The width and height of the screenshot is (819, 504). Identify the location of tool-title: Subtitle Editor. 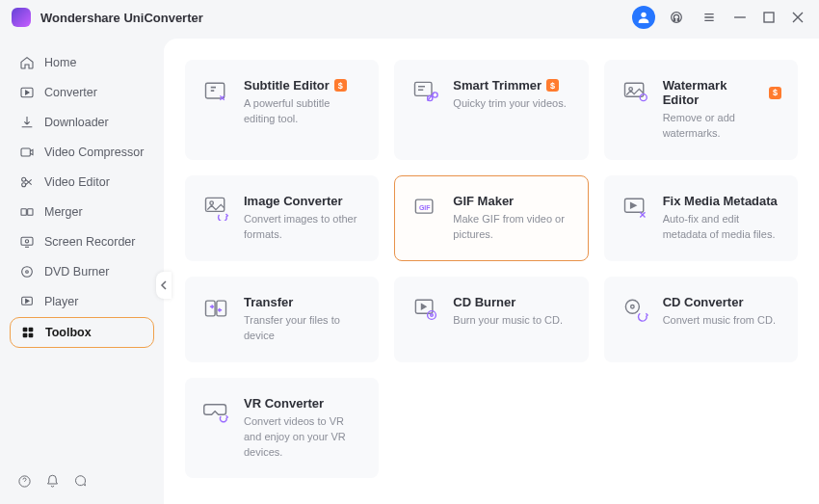
(287, 85).